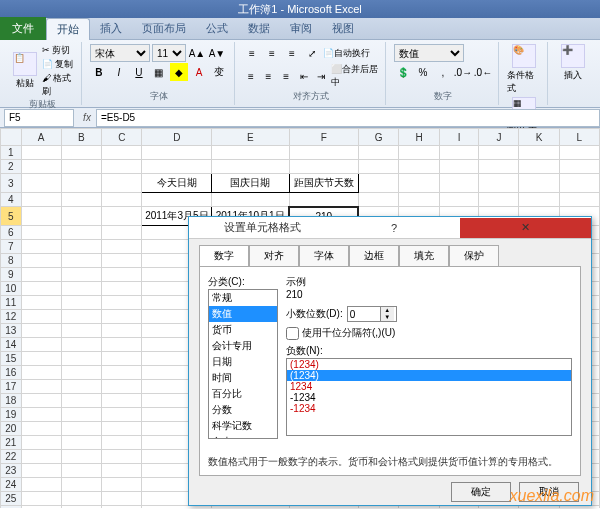 The width and height of the screenshot is (600, 509). I want to click on underline-icon: U, so click(139, 72).